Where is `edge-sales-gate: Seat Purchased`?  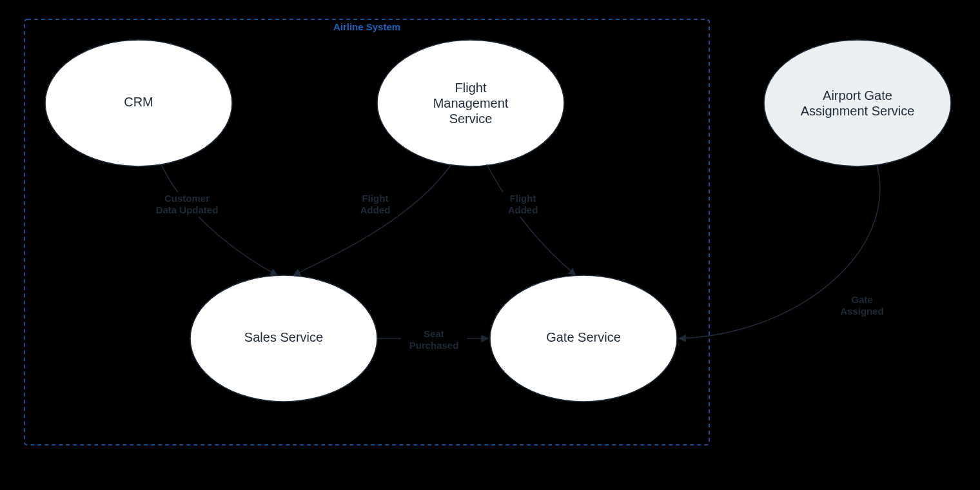 edge-sales-gate: Seat Purchased is located at coordinates (433, 340).